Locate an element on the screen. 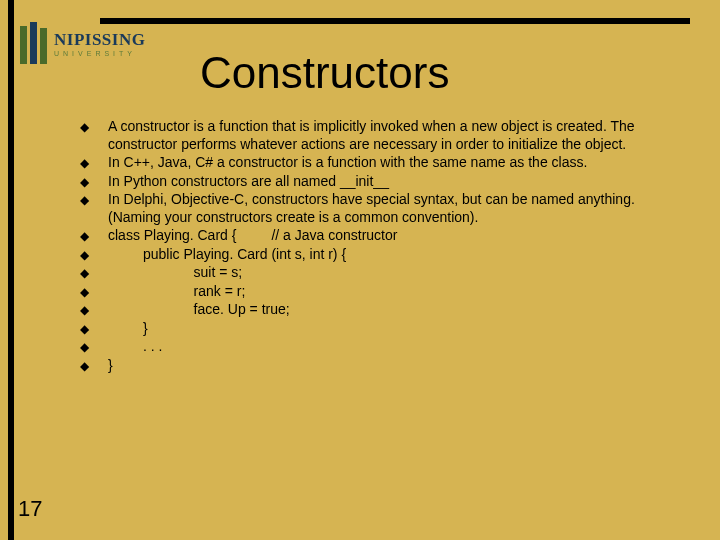 This screenshot has height=540, width=720. list-item: ◆In C++, Java, C# a constructor is a fun… is located at coordinates (385, 163).